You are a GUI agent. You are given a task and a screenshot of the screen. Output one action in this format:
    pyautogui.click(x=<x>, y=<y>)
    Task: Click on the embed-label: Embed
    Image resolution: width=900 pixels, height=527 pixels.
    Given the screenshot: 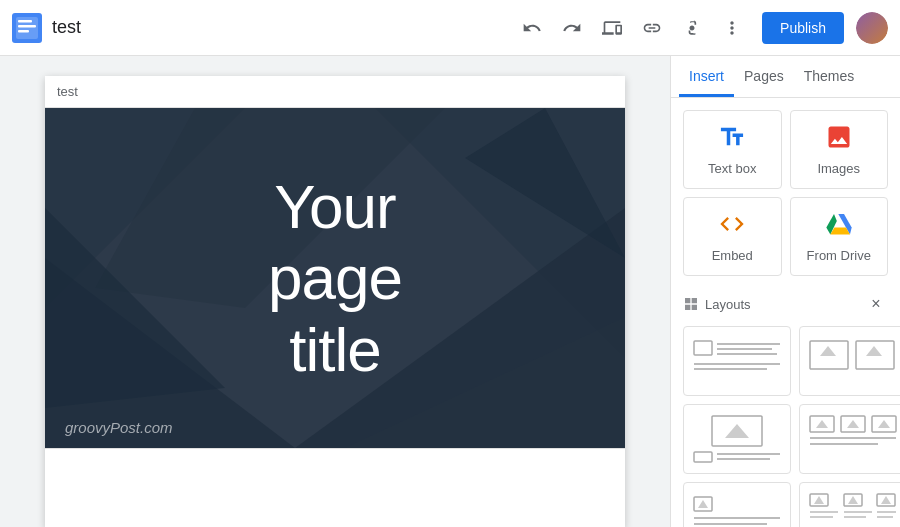 What is the action you would take?
    pyautogui.click(x=732, y=256)
    